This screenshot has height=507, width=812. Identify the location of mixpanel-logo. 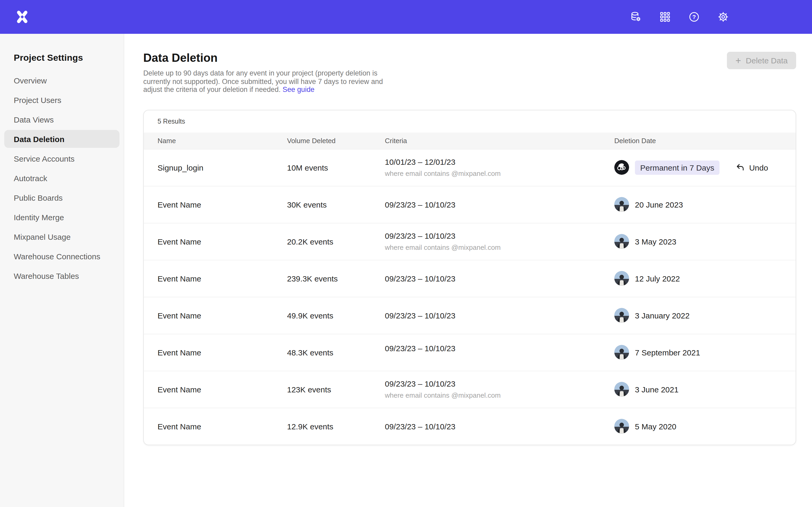
(22, 17).